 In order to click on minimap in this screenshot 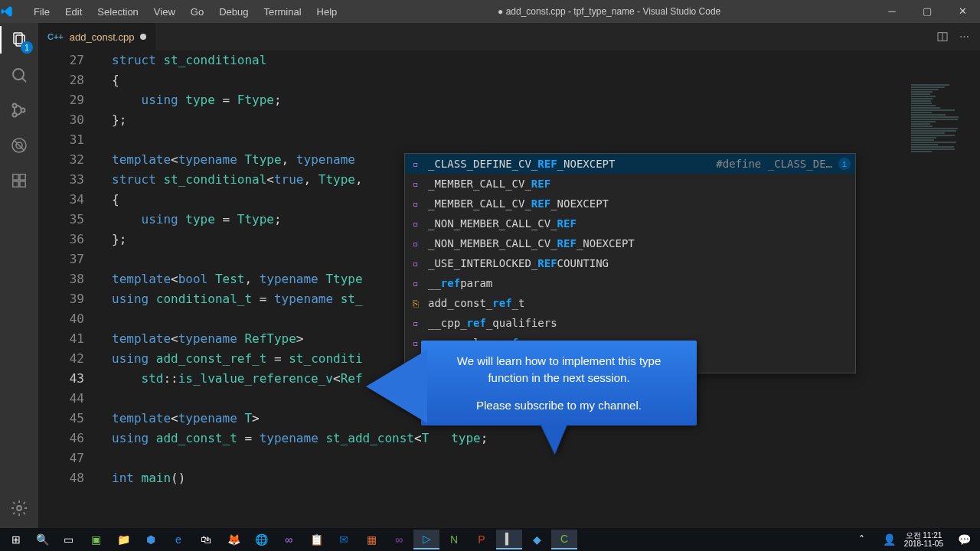, I will do `click(942, 303)`.